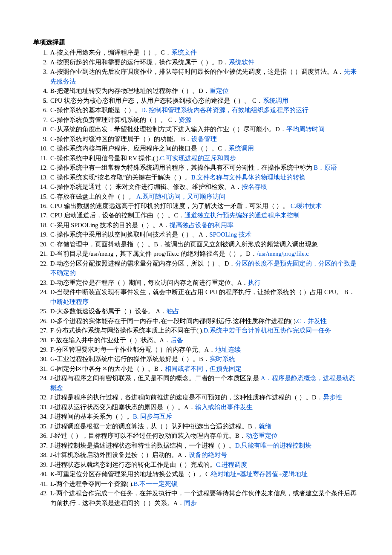  Describe the element at coordinates (196, 445) in the screenshot. I see `question-item: 37.J-进程控制块是描述进程状态和特性的数据结构，一个进程（ ）。D.只能有唯…` at that location.